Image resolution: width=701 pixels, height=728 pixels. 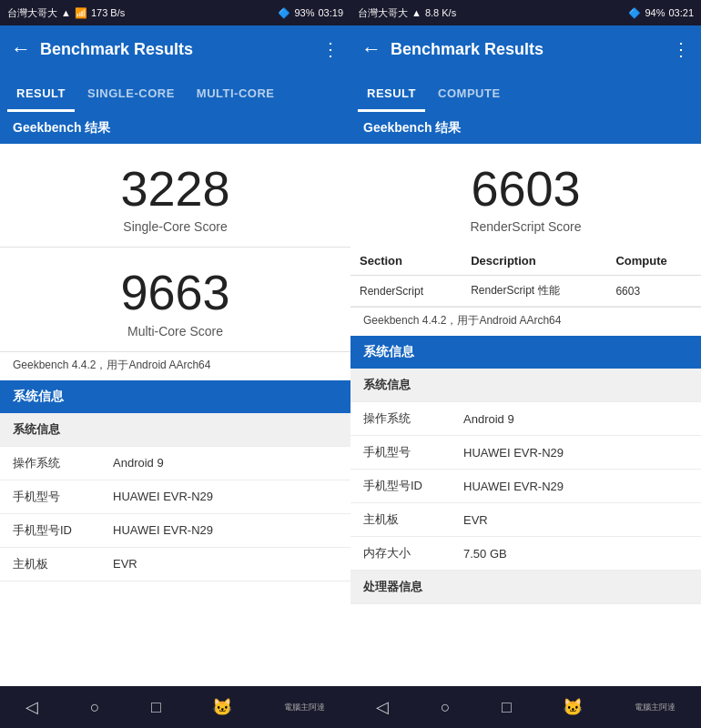 What do you see at coordinates (226, 564) in the screenshot?
I see `left-sys-value-4: EVR` at bounding box center [226, 564].